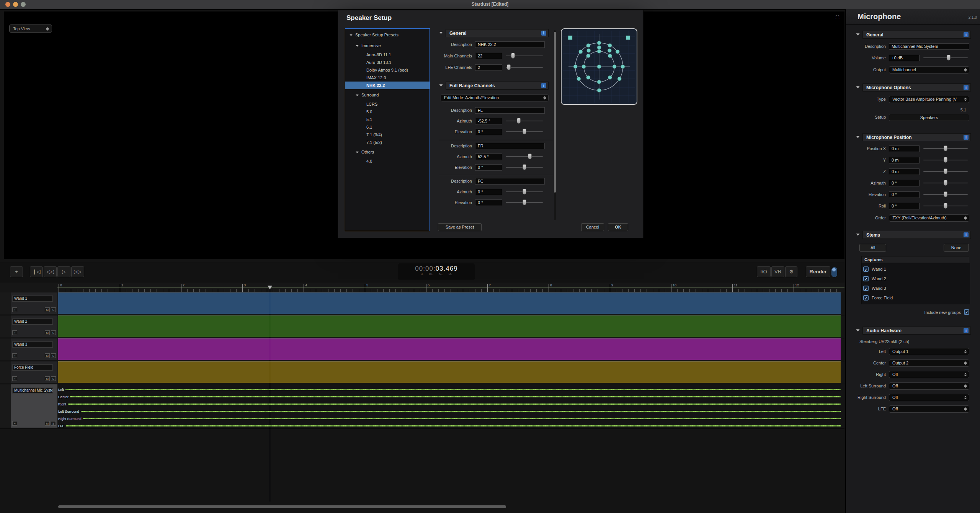 This screenshot has width=980, height=513. I want to click on save-as-preset-button: Save as Preset, so click(460, 227).